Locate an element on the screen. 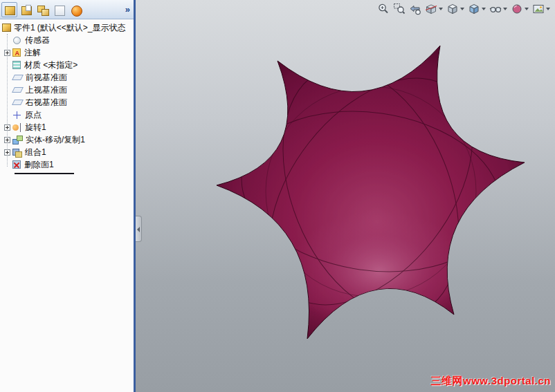  combine1-icon is located at coordinates (17, 152).